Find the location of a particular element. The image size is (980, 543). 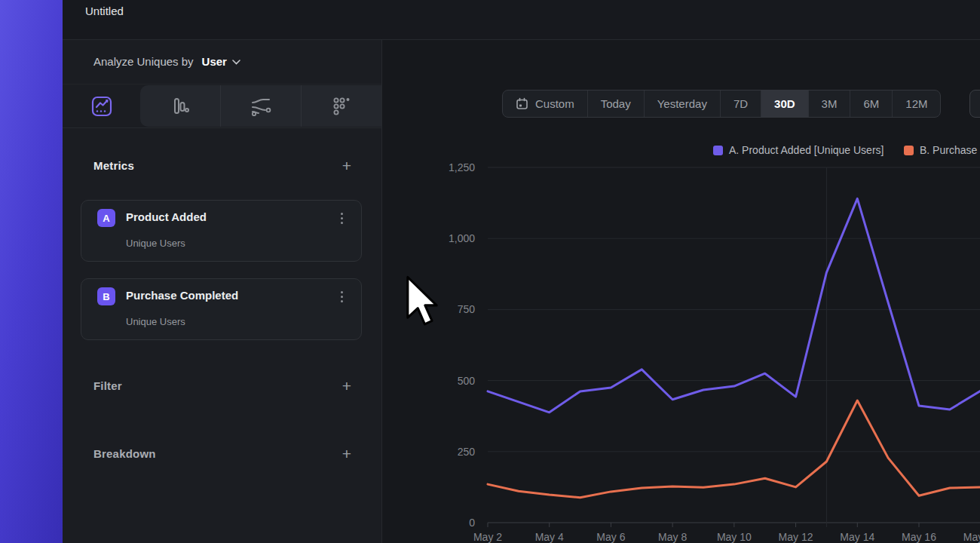

range-3m-label: 3M is located at coordinates (829, 104).